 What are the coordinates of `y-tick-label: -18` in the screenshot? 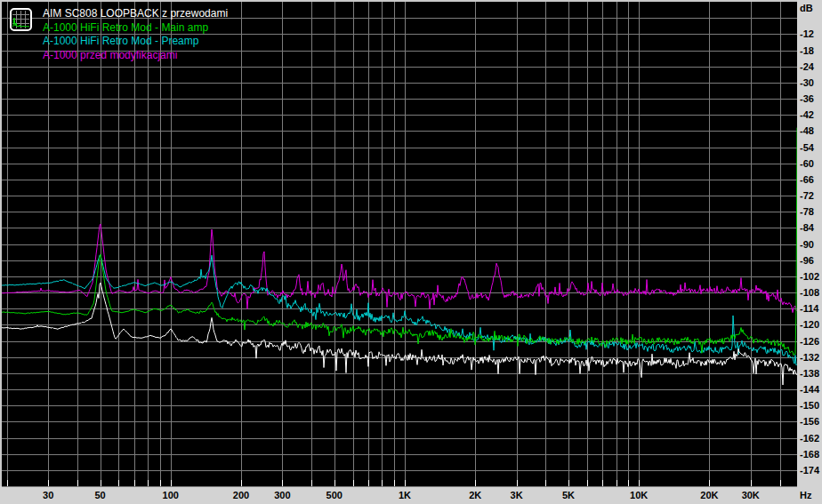 It's located at (811, 51).